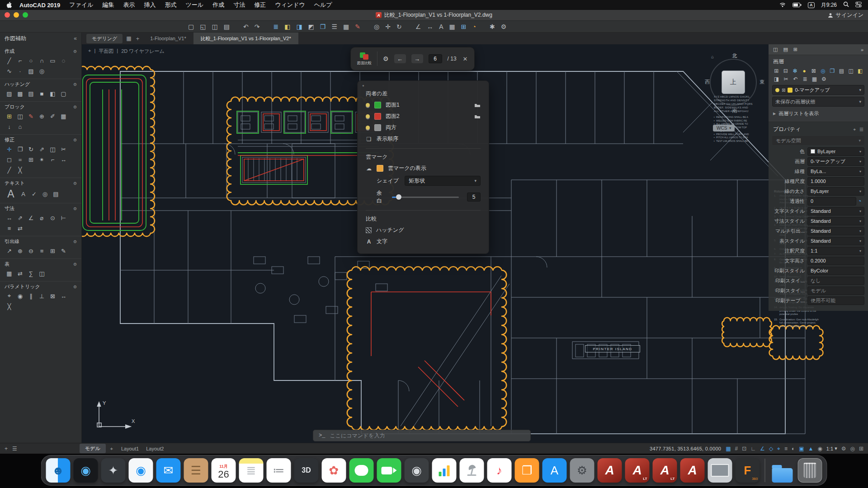  Describe the element at coordinates (859, 5) in the screenshot. I see `control-center-icon` at that location.